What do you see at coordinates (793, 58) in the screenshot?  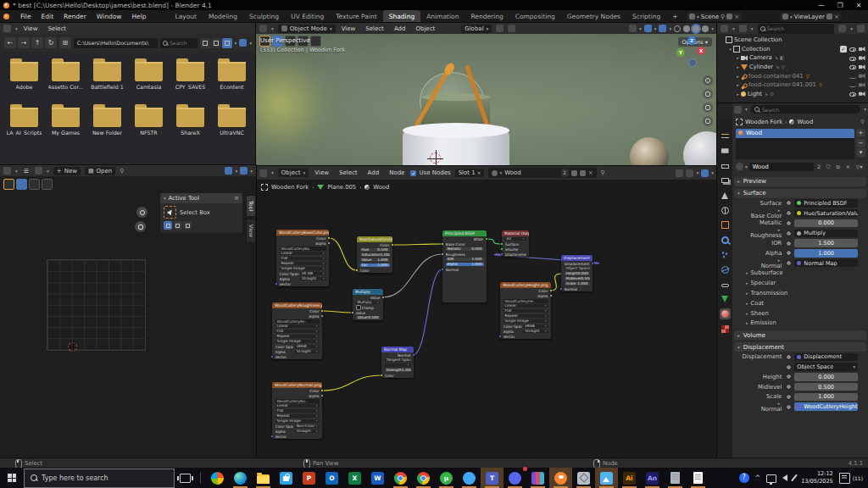 I see `outliner-row: ▸Camera↳ ◧` at bounding box center [793, 58].